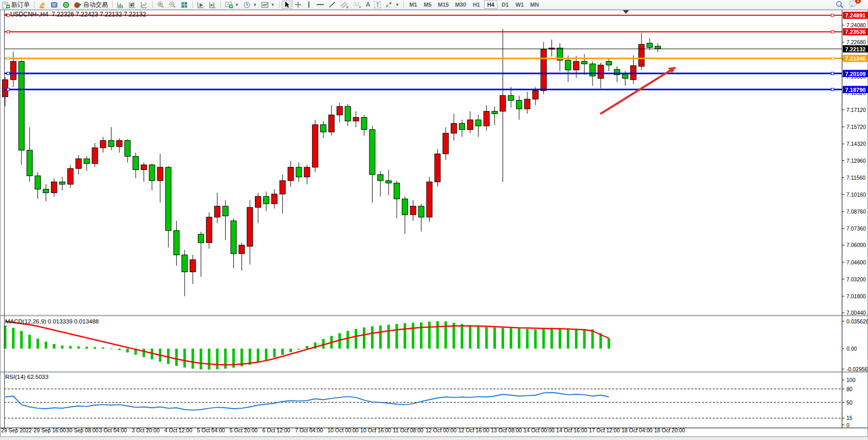 This screenshot has width=868, height=440. What do you see at coordinates (120, 5) in the screenshot?
I see `chart-bars-button` at bounding box center [120, 5].